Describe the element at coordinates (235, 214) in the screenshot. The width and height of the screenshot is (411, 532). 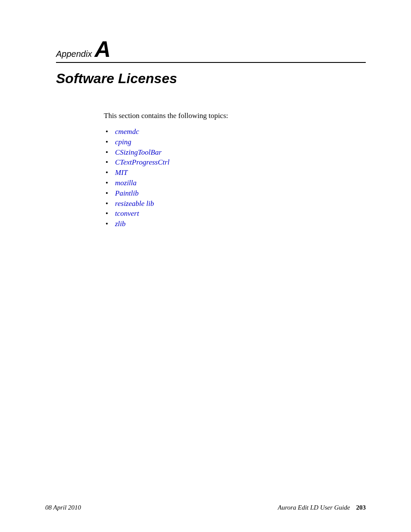
I see `list-item: •tconvert` at that location.